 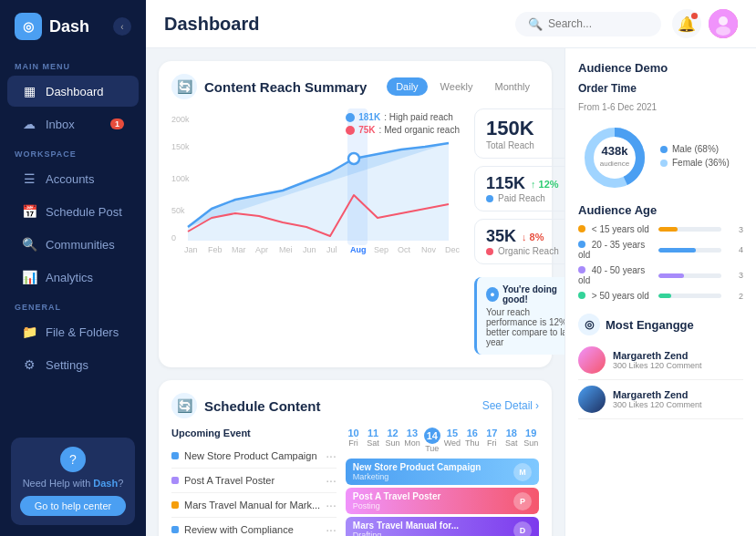 What do you see at coordinates (73, 26) in the screenshot?
I see `sidebar-header: ◎ Dash ‹` at bounding box center [73, 26].